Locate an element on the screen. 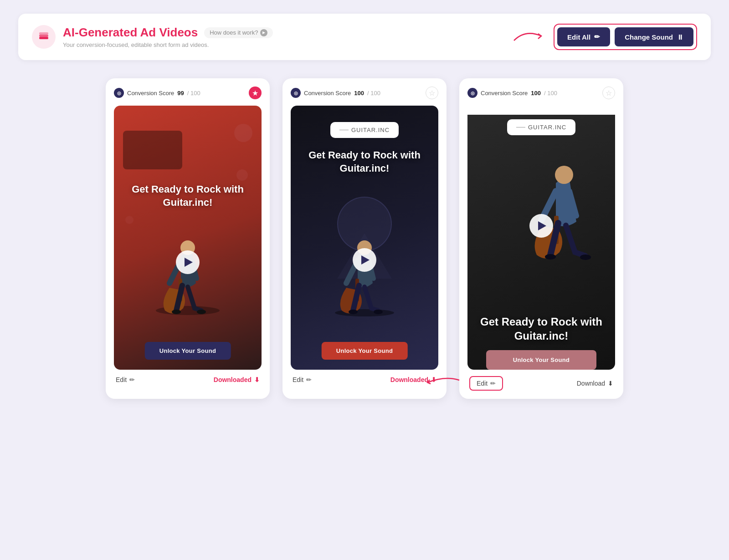 The image size is (729, 560). star-button-3: ☆ is located at coordinates (609, 93).